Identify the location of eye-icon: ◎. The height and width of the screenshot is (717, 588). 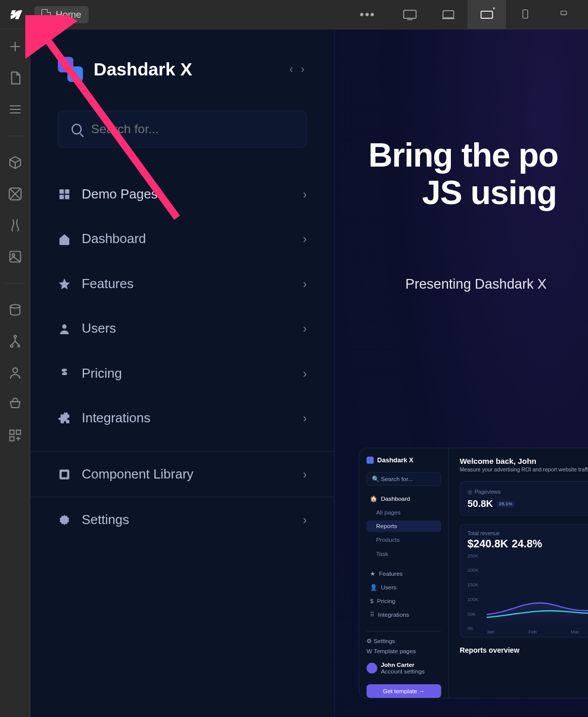
(470, 492).